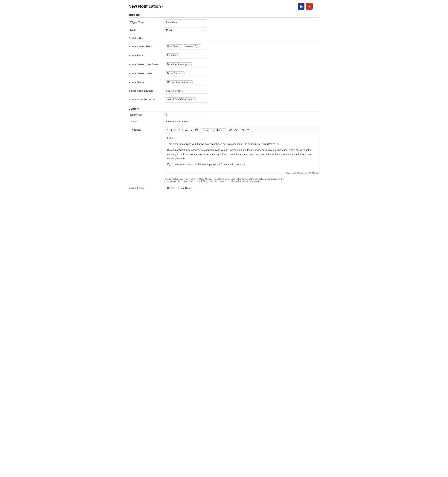 This screenshot has height=477, width=448. I want to click on tag-label: Date Closed, so click(186, 188).